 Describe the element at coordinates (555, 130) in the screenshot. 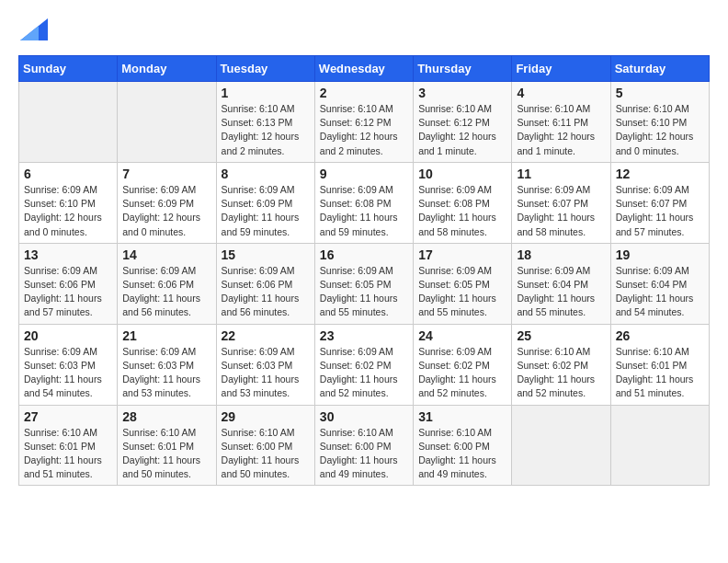

I see `day-info: Sunrise: 6:10 AMSunset: 6:11 PMDaylight:…` at that location.